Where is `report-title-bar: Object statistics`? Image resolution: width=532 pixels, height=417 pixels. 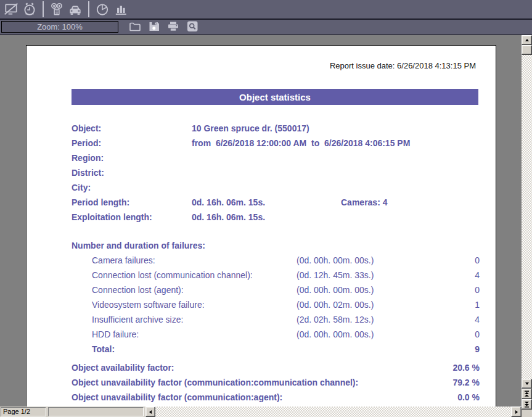 report-title-bar: Object statistics is located at coordinates (275, 97).